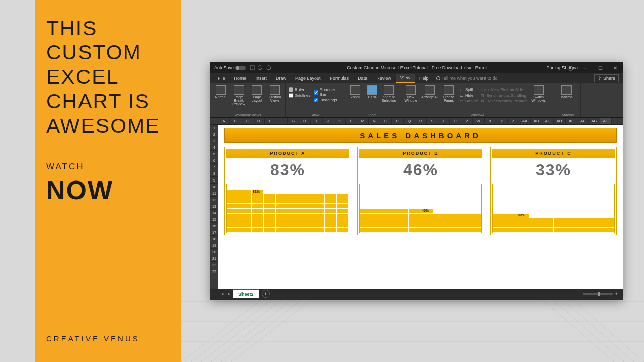 This screenshot has height=362, width=644. I want to click on autosave-toggle: AutoSave, so click(230, 68).